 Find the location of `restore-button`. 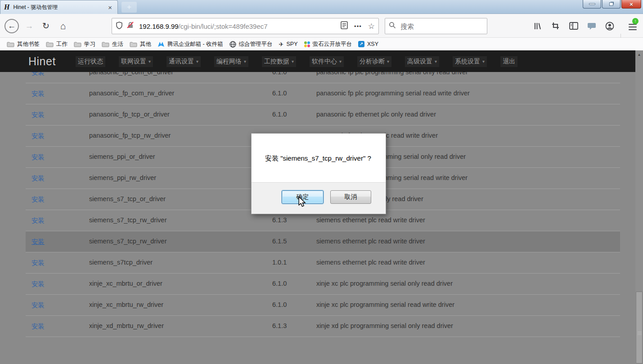

restore-button is located at coordinates (611, 4).